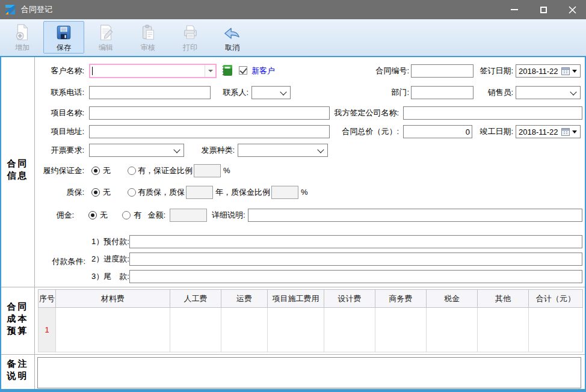  Describe the element at coordinates (493, 113) in the screenshot. I see `our-company-input` at that location.